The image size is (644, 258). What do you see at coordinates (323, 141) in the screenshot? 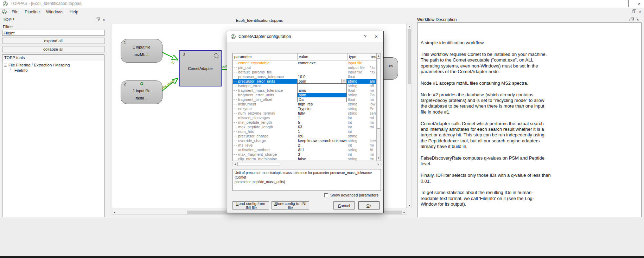
I see `param-value: keep known search unknown` at bounding box center [323, 141].